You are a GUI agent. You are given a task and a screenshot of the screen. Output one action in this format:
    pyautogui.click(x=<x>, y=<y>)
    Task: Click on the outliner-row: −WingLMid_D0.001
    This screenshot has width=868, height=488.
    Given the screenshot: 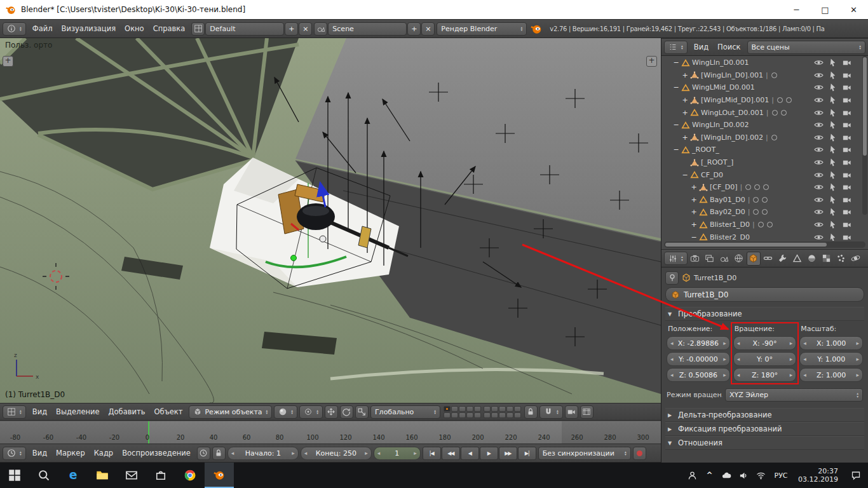 What is the action you would take?
    pyautogui.click(x=765, y=88)
    